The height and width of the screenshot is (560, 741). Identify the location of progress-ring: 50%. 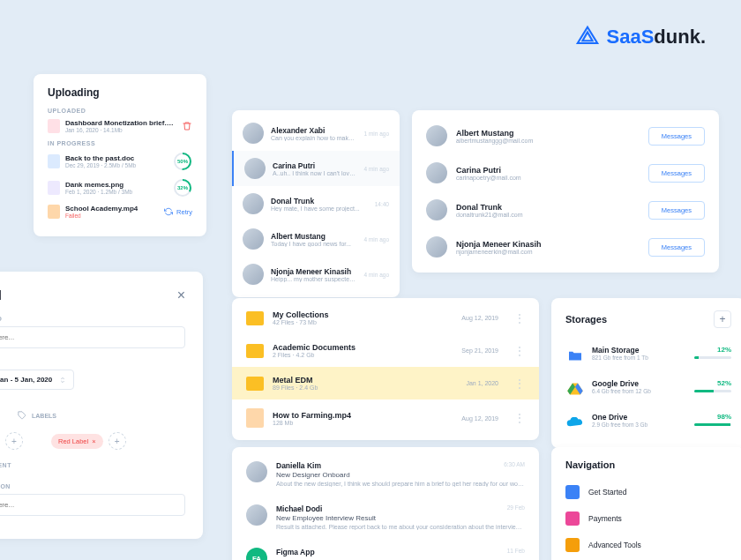
(183, 161).